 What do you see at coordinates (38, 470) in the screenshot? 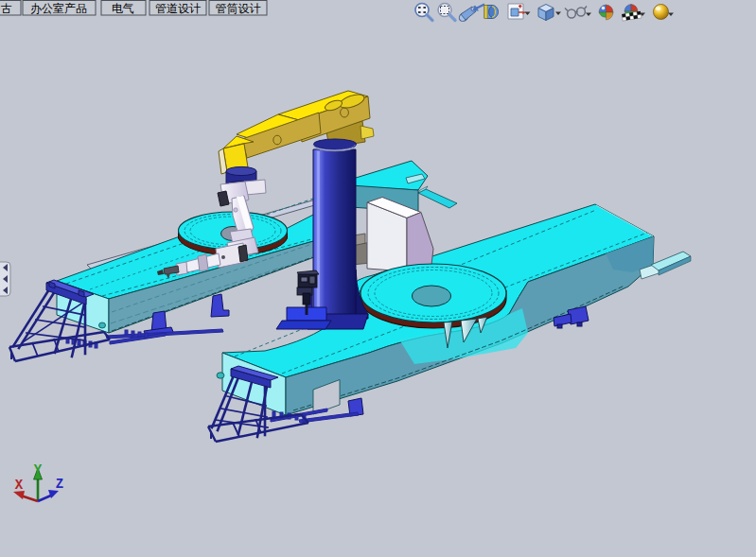
I see `svg-text: Y` at bounding box center [38, 470].